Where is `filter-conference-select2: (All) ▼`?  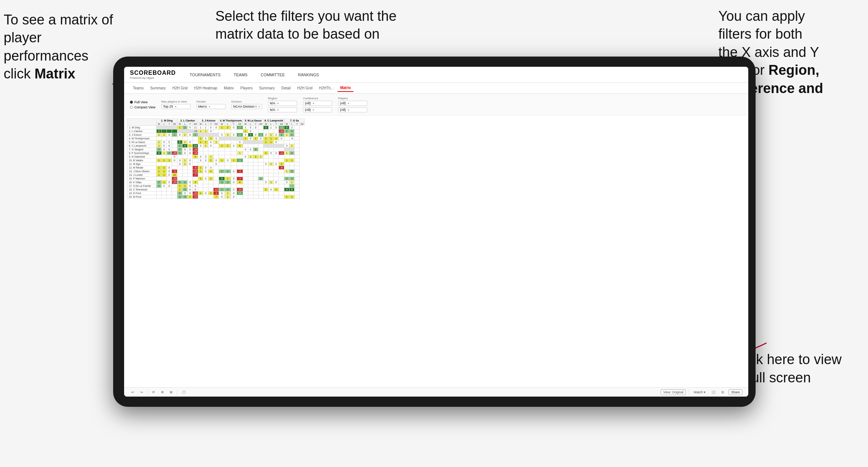 filter-conference-select2: (All) ▼ is located at coordinates (318, 110).